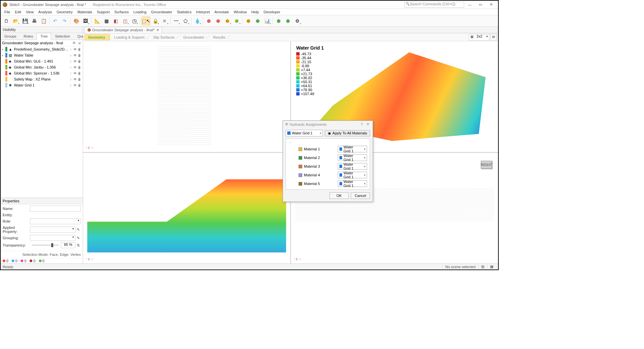  What do you see at coordinates (297, 21) in the screenshot?
I see `settings-button: ⚙▾` at bounding box center [297, 21].